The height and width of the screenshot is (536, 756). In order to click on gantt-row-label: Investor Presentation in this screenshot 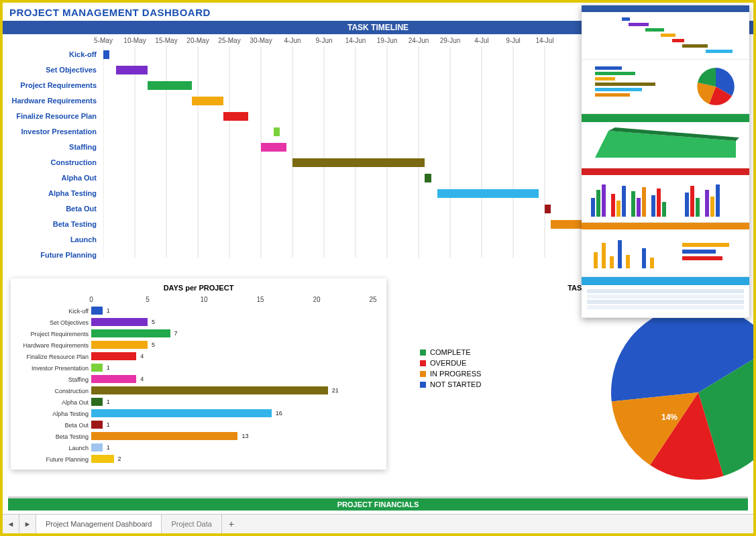, I will do `click(52, 131)`.